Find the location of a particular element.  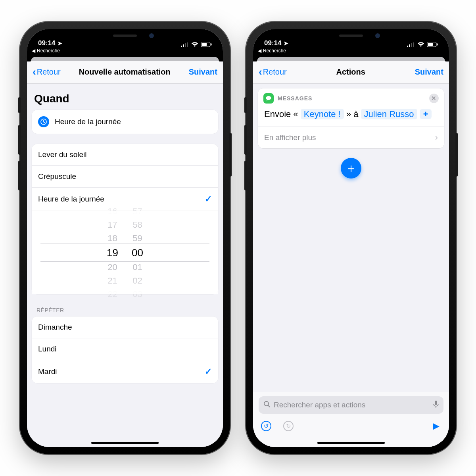

group-label-repeat: RÉPÉTER is located at coordinates (125, 311).